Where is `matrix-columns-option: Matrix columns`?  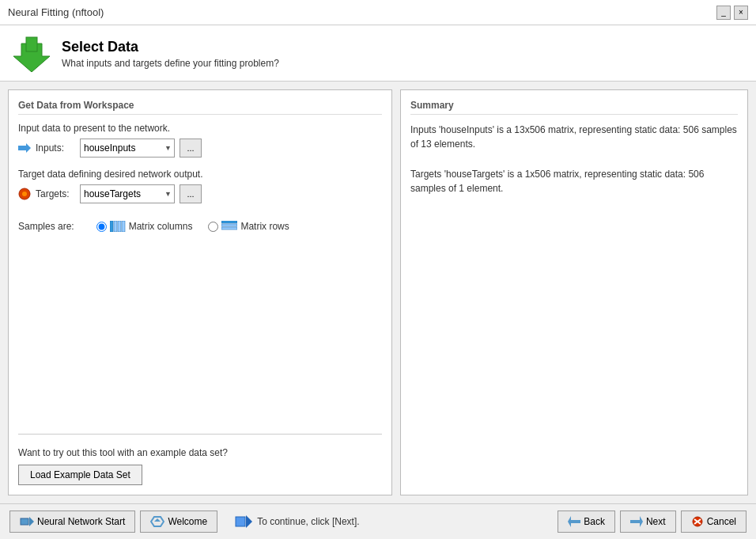
matrix-columns-option: Matrix columns is located at coordinates (145, 226).